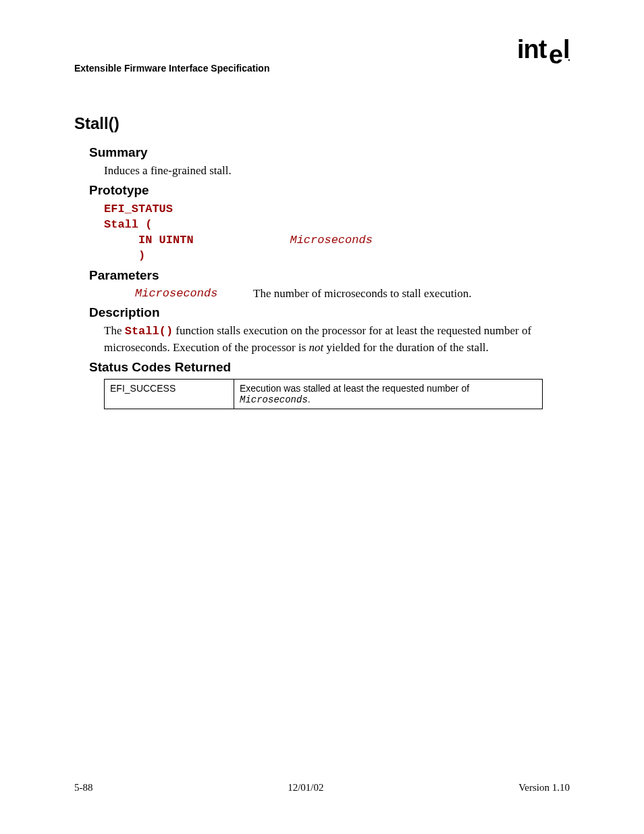 The height and width of the screenshot is (834, 644). Describe the element at coordinates (329, 313) in the screenshot. I see `description-heading: Description` at that location.